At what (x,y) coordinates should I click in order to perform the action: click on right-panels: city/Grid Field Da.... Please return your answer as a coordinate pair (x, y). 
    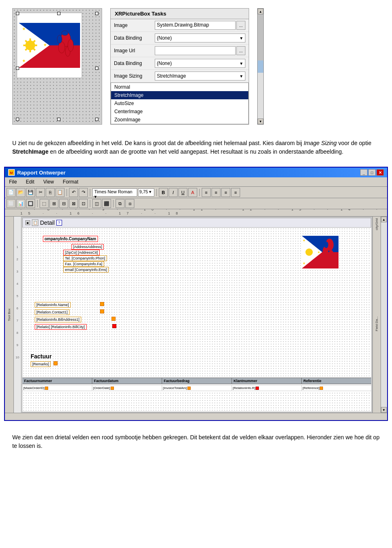
    Looking at the image, I should click on (376, 315).